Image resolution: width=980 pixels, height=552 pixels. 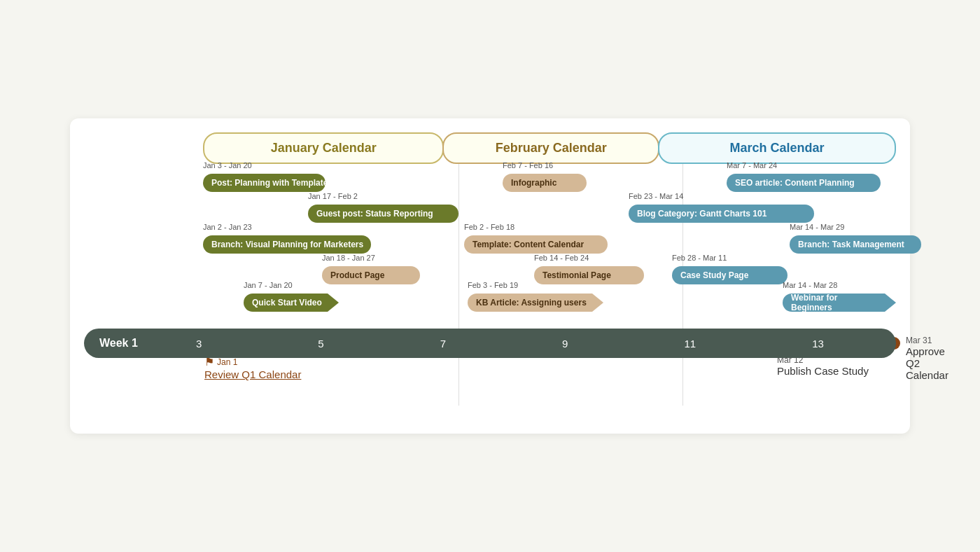 I want to click on timeline-ticks: 3 5 7 9 11 13, so click(x=517, y=343).